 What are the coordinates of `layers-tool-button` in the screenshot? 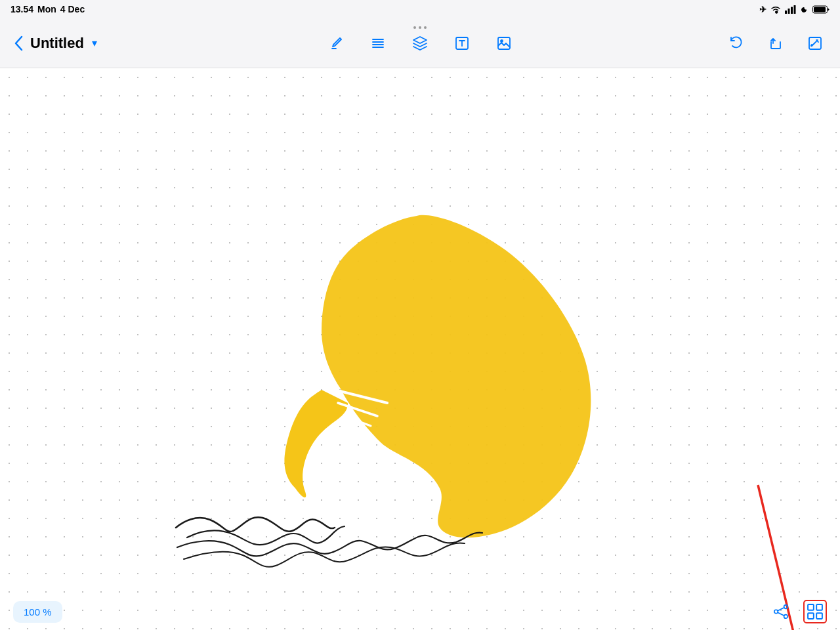 It's located at (420, 43).